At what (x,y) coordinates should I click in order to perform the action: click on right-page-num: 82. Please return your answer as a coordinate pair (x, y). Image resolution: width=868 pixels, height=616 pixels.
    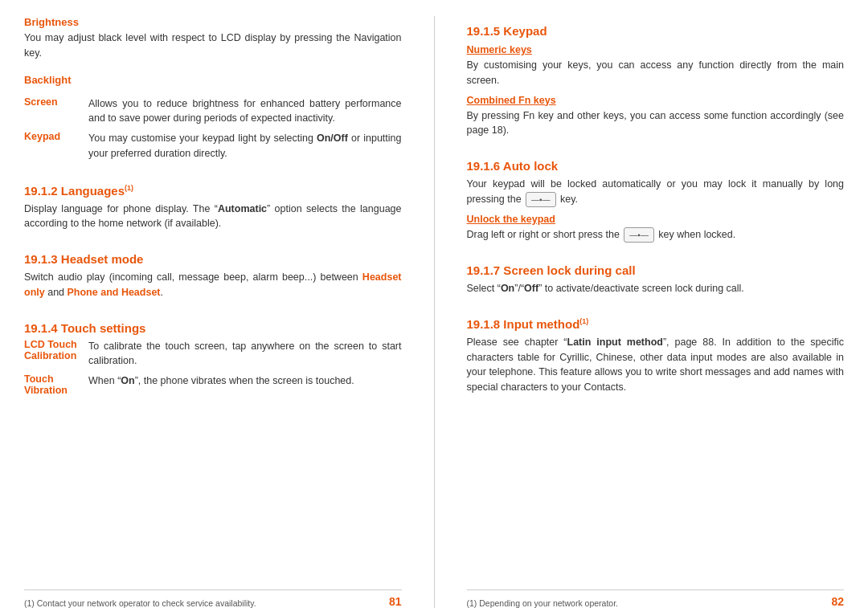
    Looking at the image, I should click on (837, 602).